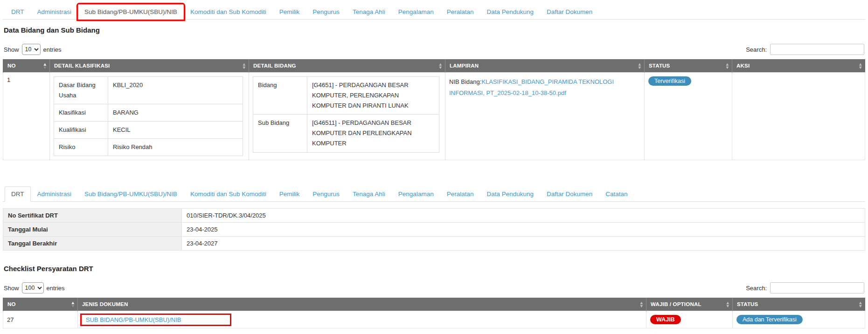  Describe the element at coordinates (41, 305) in the screenshot. I see `checklist-col-no: NO` at that location.